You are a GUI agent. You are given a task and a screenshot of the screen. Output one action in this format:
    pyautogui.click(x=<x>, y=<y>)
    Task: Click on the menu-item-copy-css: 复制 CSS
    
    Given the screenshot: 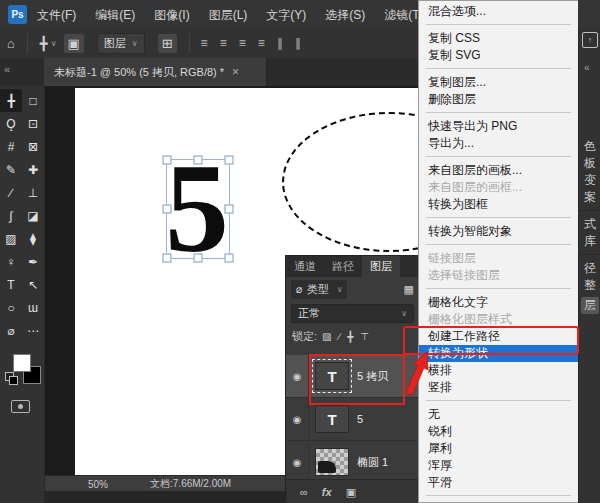 What is the action you would take?
    pyautogui.click(x=498, y=38)
    